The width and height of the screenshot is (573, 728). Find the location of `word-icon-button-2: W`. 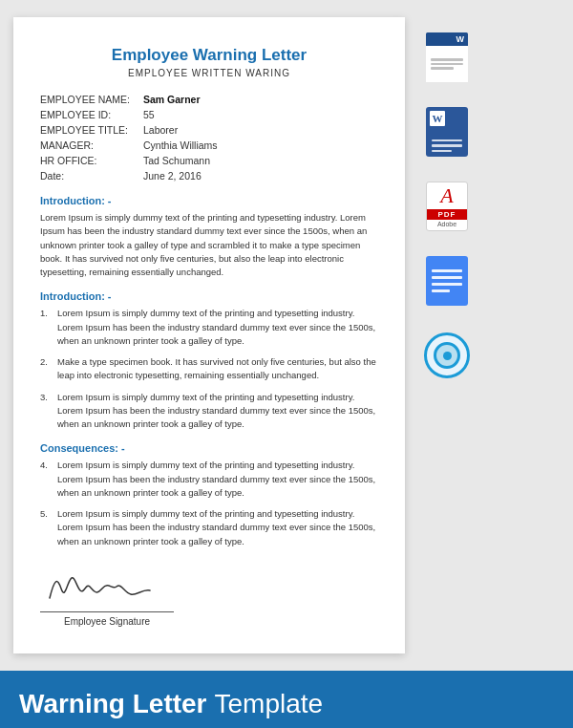

word-icon-button-2: W is located at coordinates (447, 132).